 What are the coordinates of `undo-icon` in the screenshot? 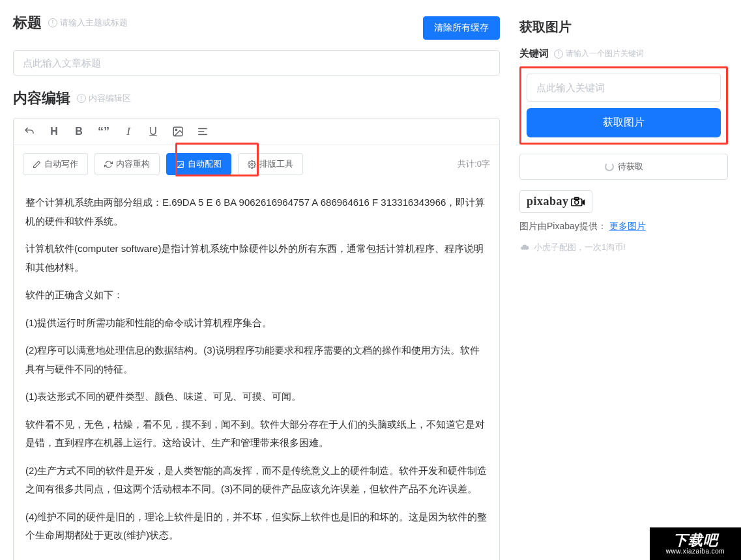 It's located at (29, 132).